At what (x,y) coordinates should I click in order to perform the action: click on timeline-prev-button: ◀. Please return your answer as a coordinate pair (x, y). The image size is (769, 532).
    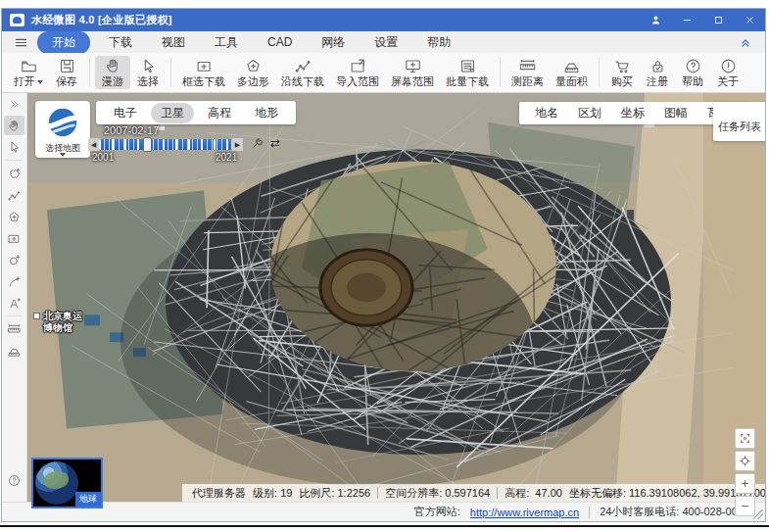
    Looking at the image, I should click on (94, 145).